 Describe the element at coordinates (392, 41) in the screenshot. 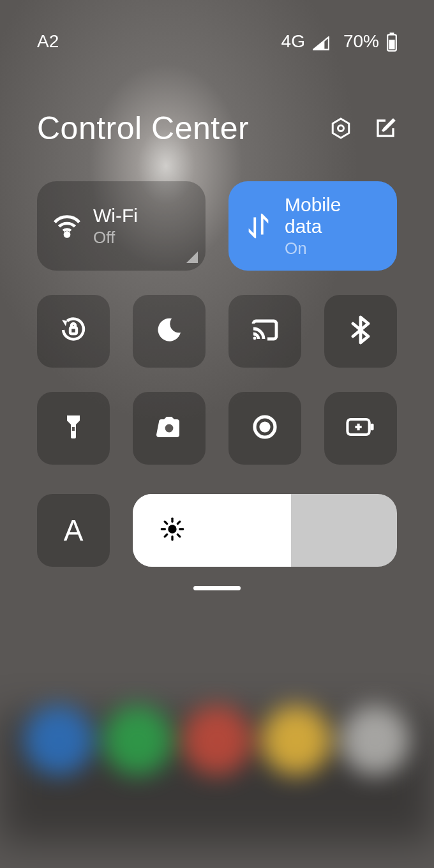

I see `battery-icon` at that location.